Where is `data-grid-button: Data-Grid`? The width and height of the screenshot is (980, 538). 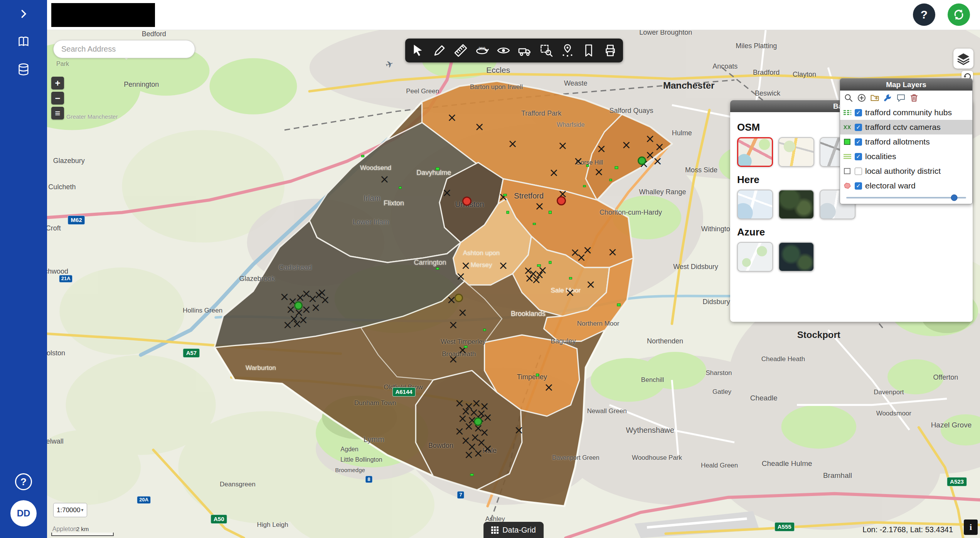
data-grid-button: Data-Grid is located at coordinates (514, 530).